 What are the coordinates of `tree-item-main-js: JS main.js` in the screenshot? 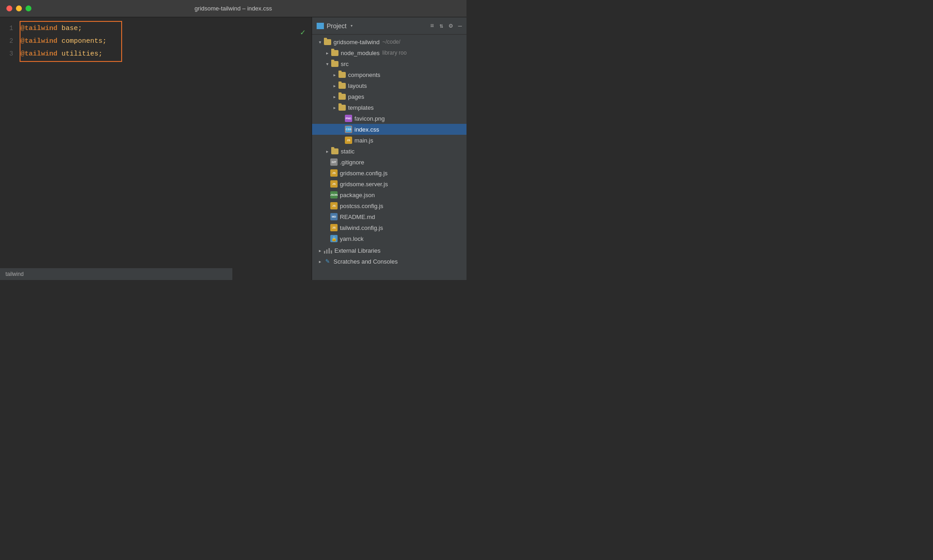 It's located at (389, 140).